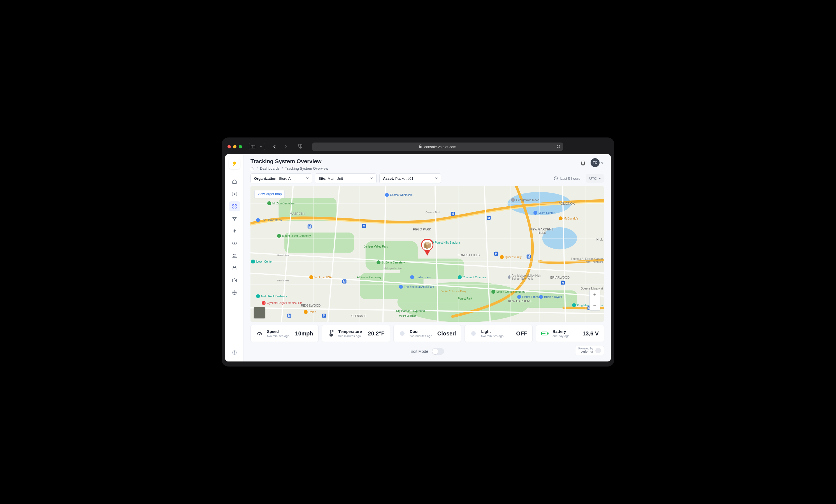  I want to click on map-layer-thumb, so click(259, 313).